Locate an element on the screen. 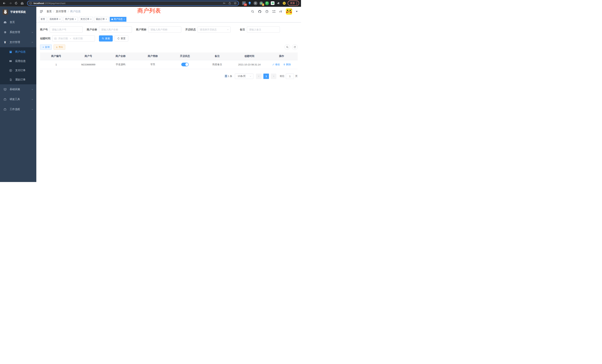  col-header-short-name: 商户简称 is located at coordinates (153, 56).